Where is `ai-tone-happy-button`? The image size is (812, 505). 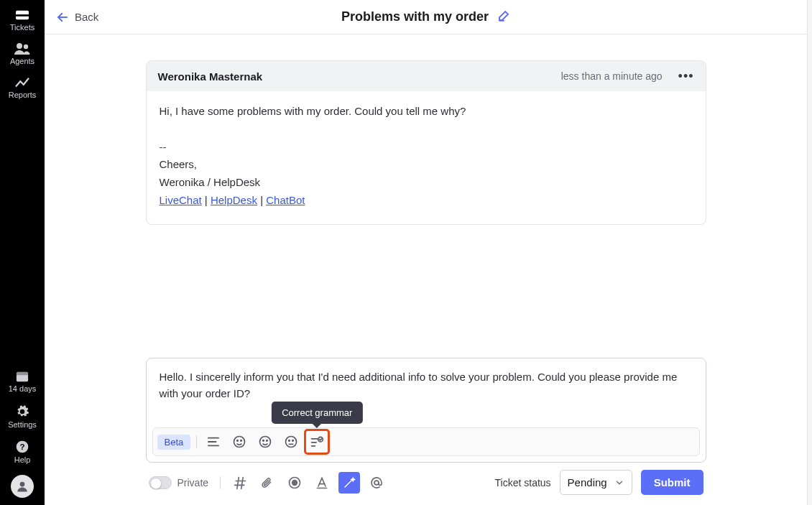 ai-tone-happy-button is located at coordinates (239, 442).